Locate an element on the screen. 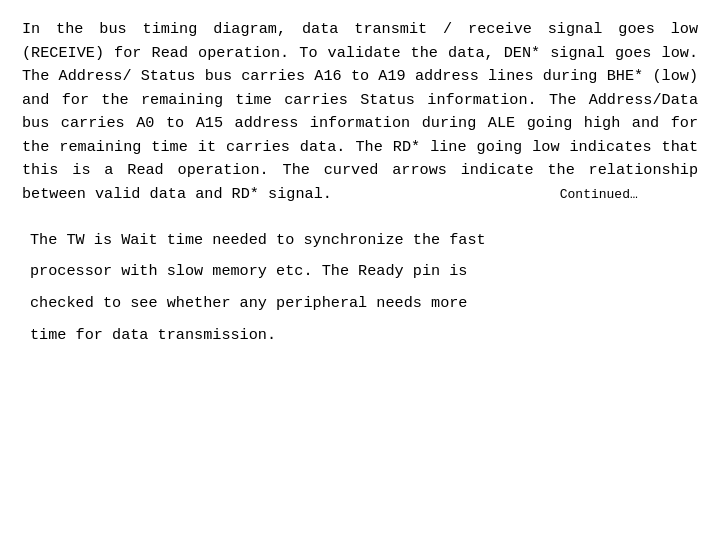 The width and height of the screenshot is (720, 540). secondary-line-3: checked to see whether any peripheral ne… is located at coordinates (364, 304).